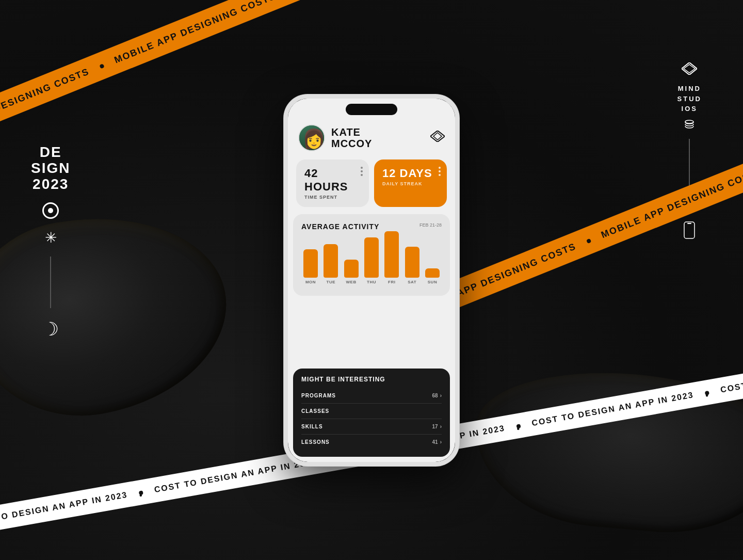 Image resolution: width=743 pixels, height=560 pixels. What do you see at coordinates (372, 255) in the screenshot?
I see `activity-card: AVERAGE ACTIVITY FEB 21-28 MON TUE` at bounding box center [372, 255].